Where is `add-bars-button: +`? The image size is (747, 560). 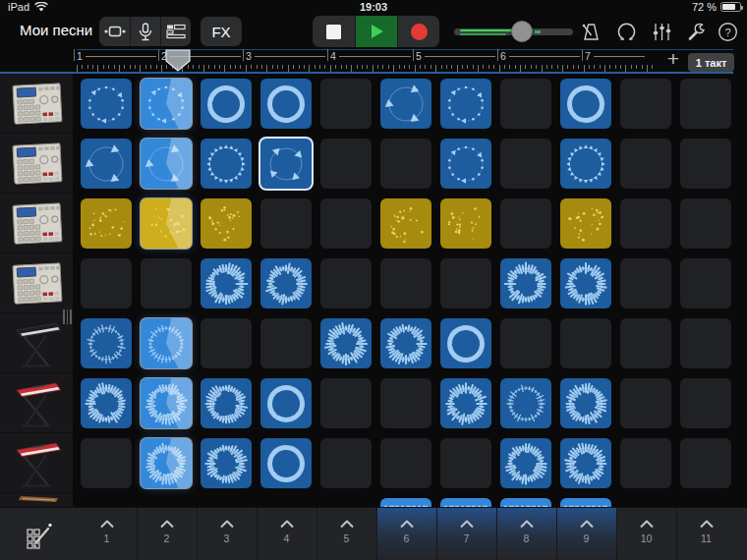
add-bars-button: + is located at coordinates (673, 59).